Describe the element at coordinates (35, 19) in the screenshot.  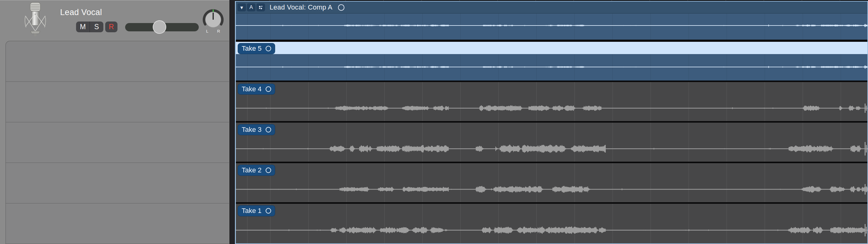
I see `microphone-icon` at that location.